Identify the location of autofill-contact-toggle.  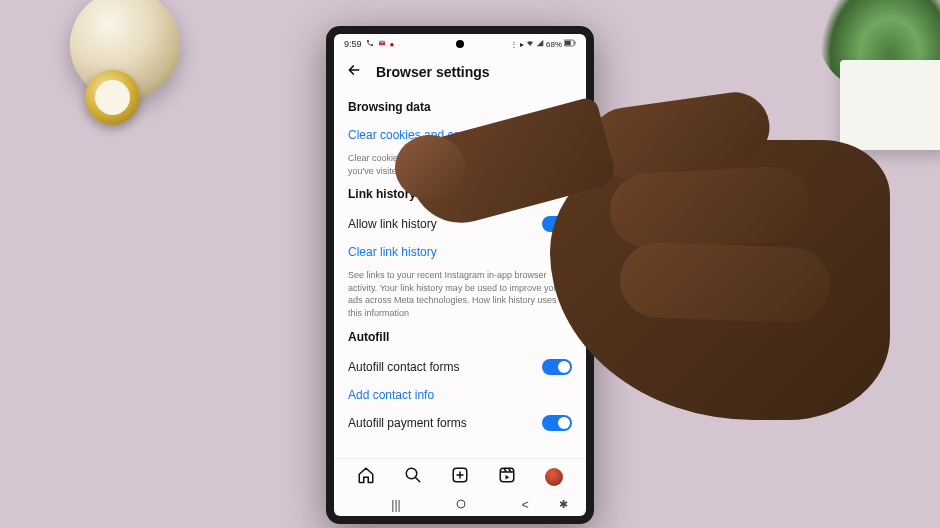
(557, 367).